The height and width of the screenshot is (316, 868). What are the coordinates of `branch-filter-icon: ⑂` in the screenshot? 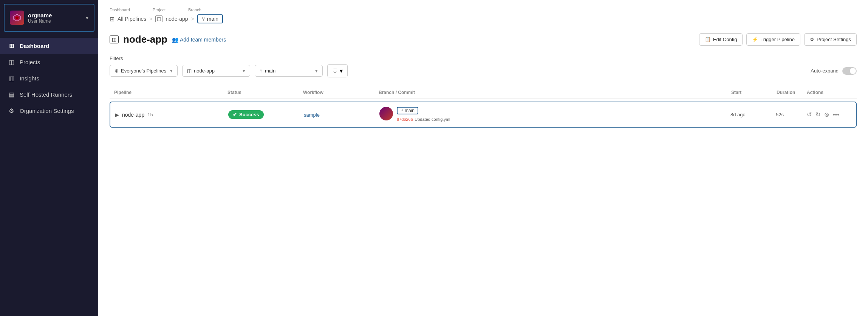 It's located at (261, 71).